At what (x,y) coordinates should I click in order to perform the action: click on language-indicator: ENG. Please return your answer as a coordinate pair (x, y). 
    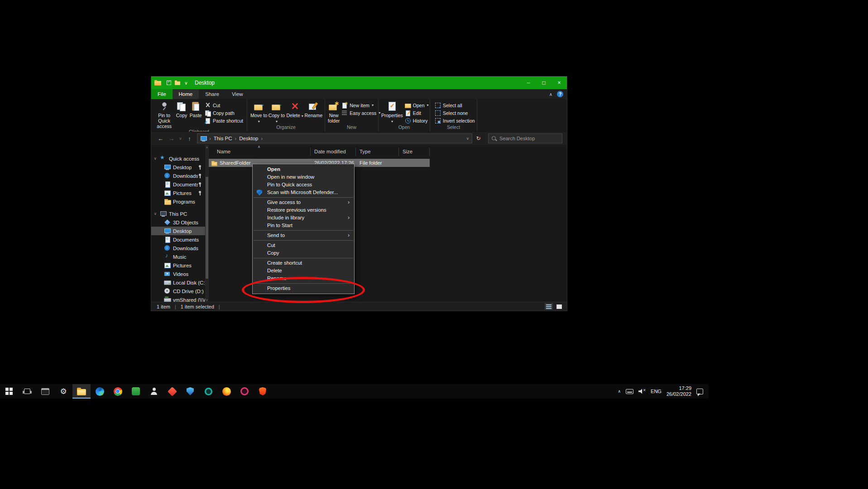
    Looking at the image, I should click on (656, 391).